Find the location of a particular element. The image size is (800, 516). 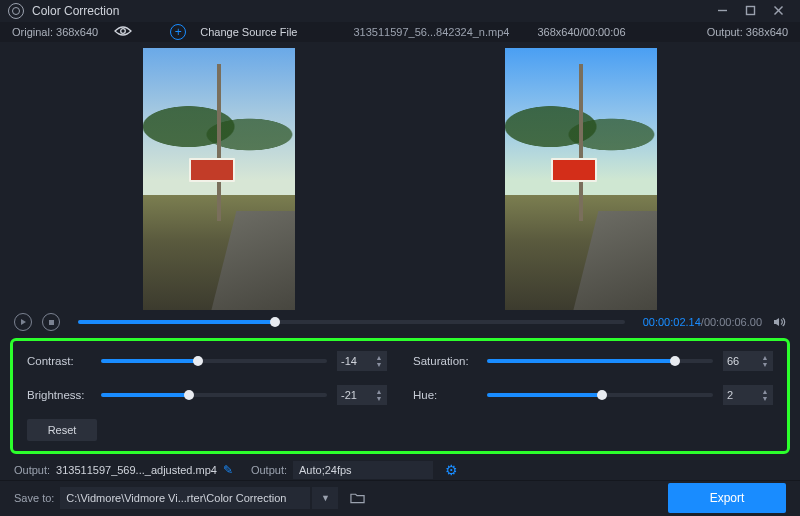

brightness-control: Brightness: -21▲▼ is located at coordinates (207, 395).